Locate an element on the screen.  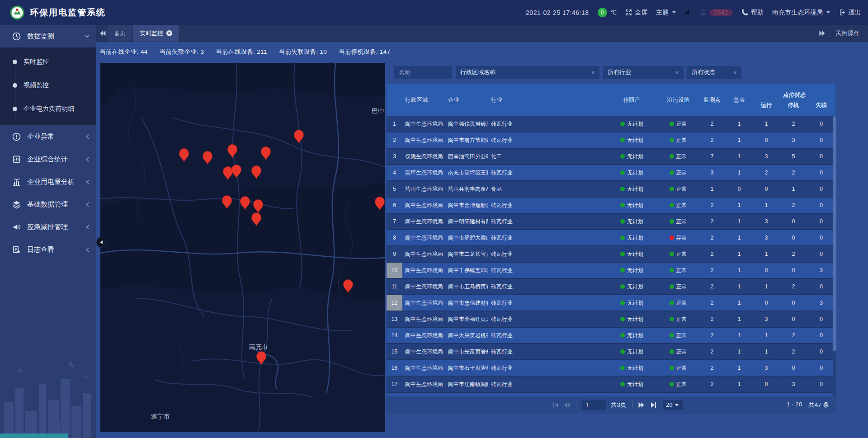
table-row: 13阆中生态环境局阆中市金福旺页岩机砖砖瓦行业无计划正常21300 is located at coordinates (611, 319).